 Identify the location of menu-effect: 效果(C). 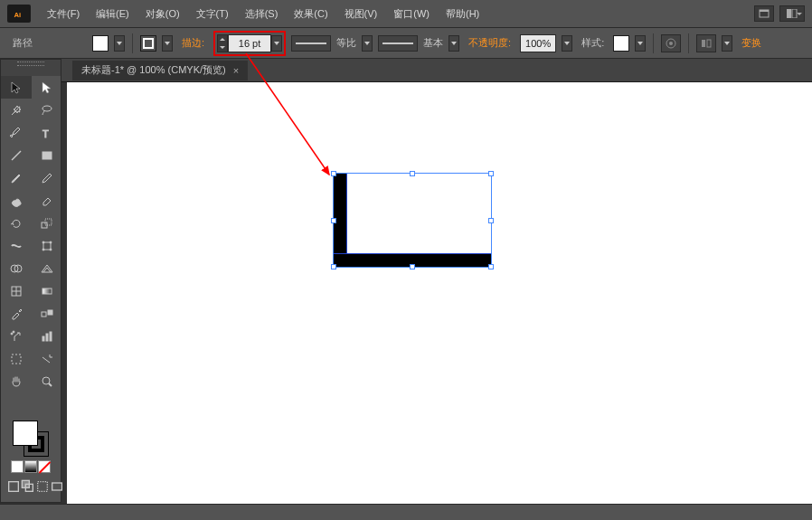
(311, 14).